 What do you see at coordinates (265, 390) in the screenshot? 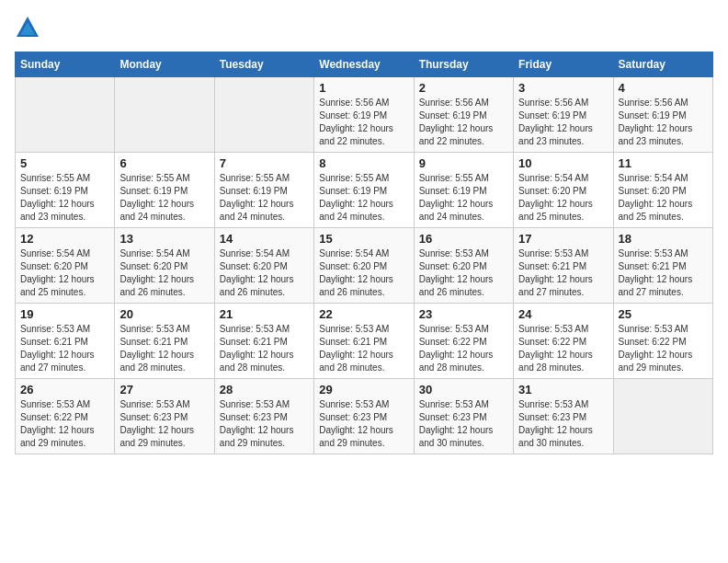
I see `day-number: 28` at bounding box center [265, 390].